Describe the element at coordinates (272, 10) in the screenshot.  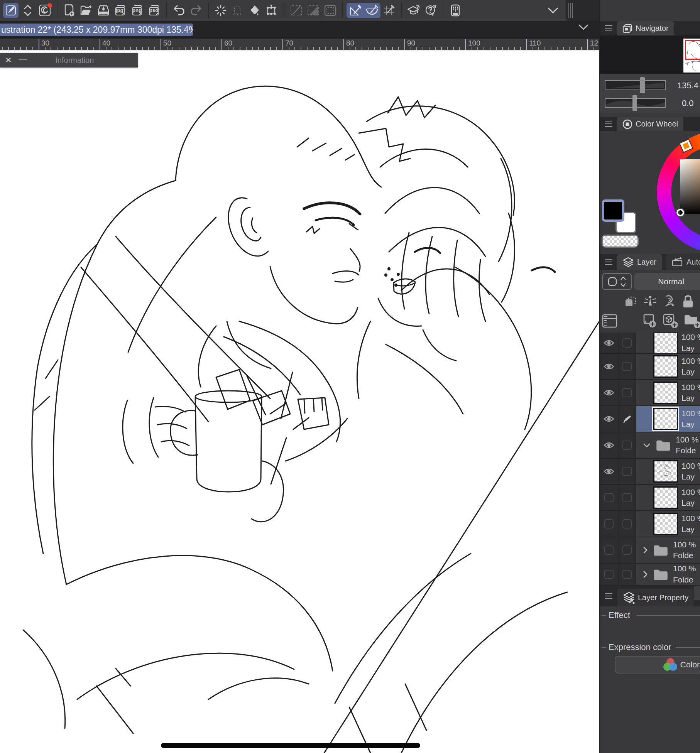
I see `transform-button` at that location.